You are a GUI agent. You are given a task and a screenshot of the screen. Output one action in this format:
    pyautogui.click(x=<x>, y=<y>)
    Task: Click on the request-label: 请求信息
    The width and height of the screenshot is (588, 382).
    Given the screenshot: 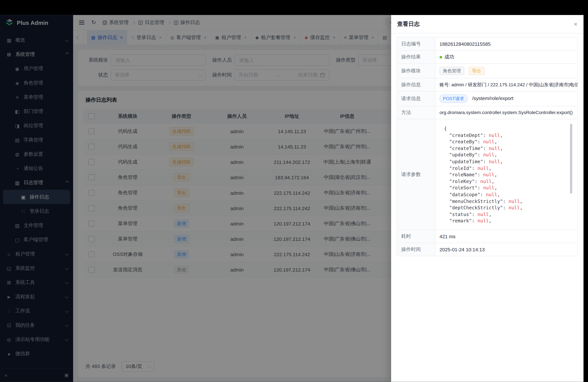 What is the action you would take?
    pyautogui.click(x=416, y=99)
    